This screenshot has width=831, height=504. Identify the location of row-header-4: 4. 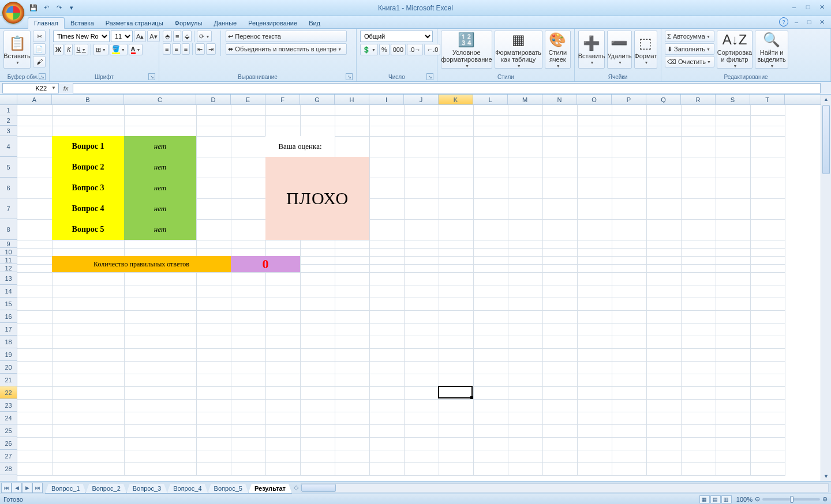
(8, 146).